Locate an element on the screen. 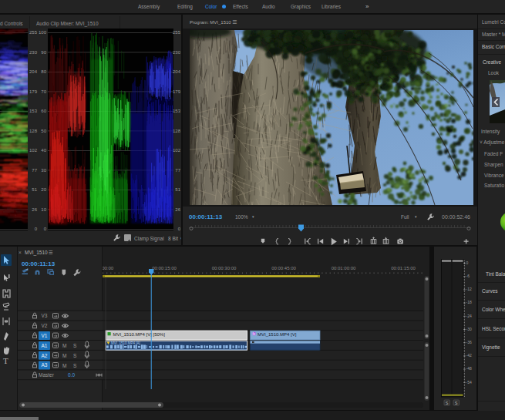  svg-text: 00:01:15:00 is located at coordinates (403, 268).